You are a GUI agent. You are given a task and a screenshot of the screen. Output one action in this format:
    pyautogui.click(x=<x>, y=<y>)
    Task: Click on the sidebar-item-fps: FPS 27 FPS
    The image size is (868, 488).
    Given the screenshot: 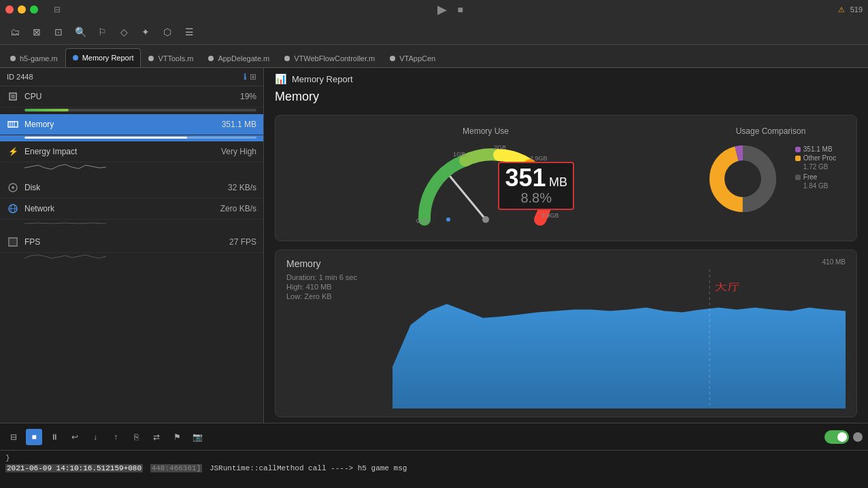 What is the action you would take?
    pyautogui.click(x=132, y=242)
    